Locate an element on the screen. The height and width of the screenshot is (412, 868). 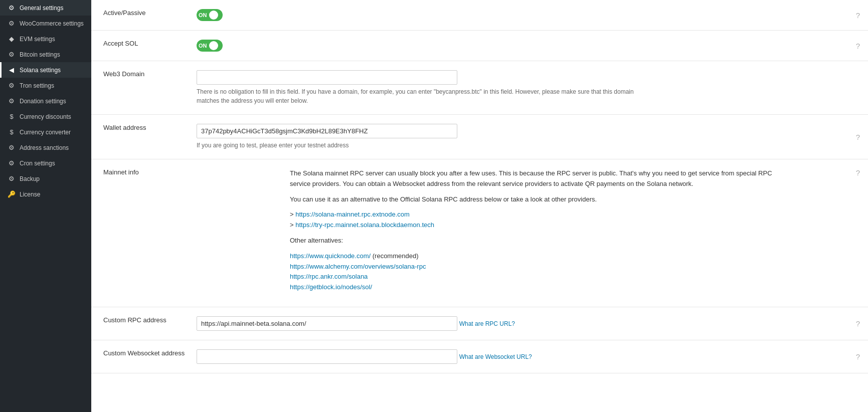
mainnet-link2: https://try-rpc.mainnet.solana.blockdaem… is located at coordinates (365, 225).